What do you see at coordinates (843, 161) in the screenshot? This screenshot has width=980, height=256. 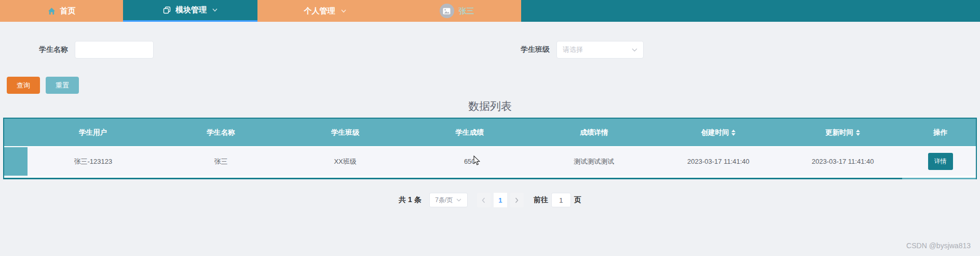 I see `cell-updated-time: 2023-03-17 11:41:40` at bounding box center [843, 161].